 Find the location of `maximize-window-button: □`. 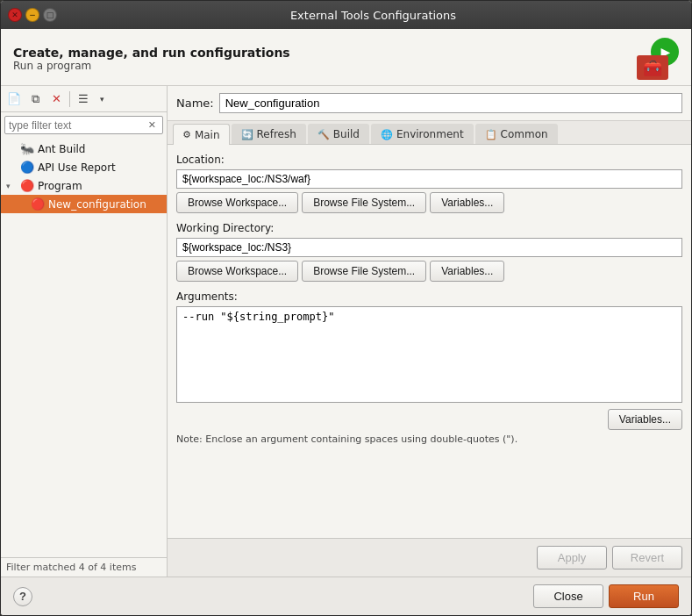

maximize-window-button: □ is located at coordinates (50, 15).